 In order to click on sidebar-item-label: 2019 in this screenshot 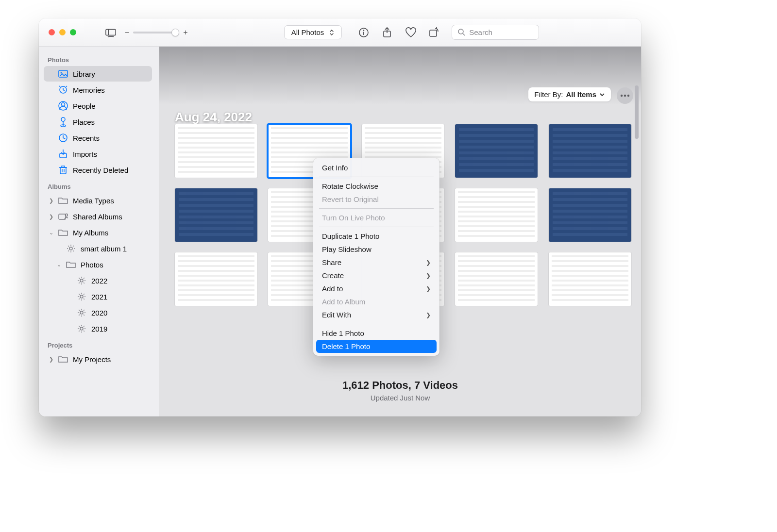, I will do `click(99, 329)`.